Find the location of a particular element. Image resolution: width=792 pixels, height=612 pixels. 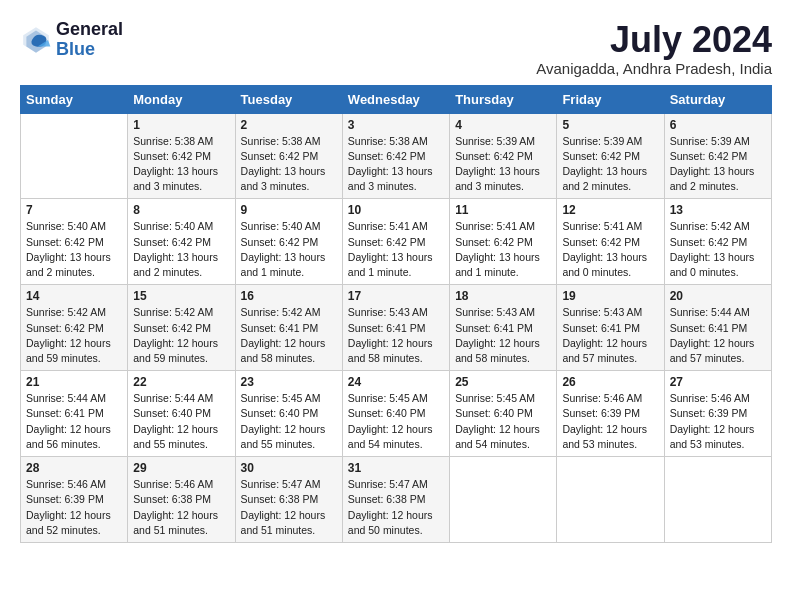

day-number: 10 is located at coordinates (396, 210).